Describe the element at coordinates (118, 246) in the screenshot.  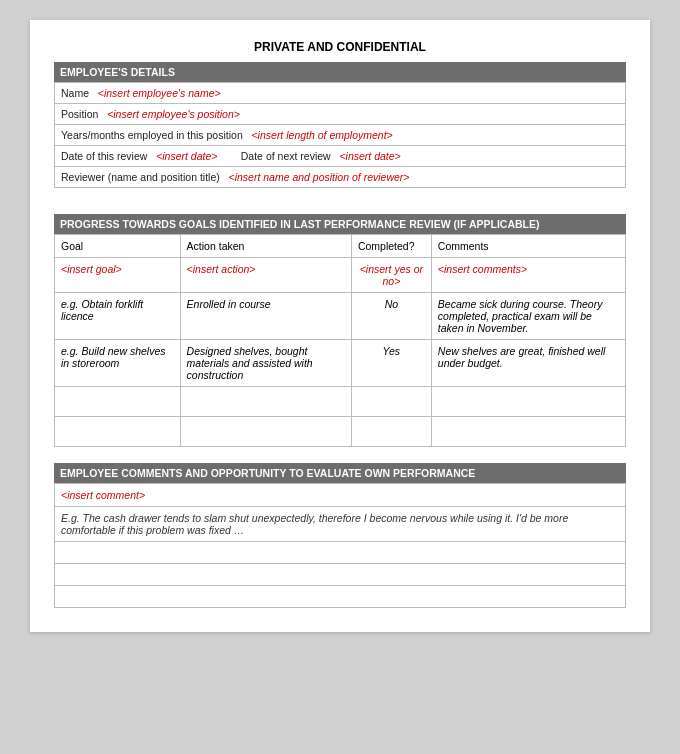
I see `goal-column-header: Goal` at that location.